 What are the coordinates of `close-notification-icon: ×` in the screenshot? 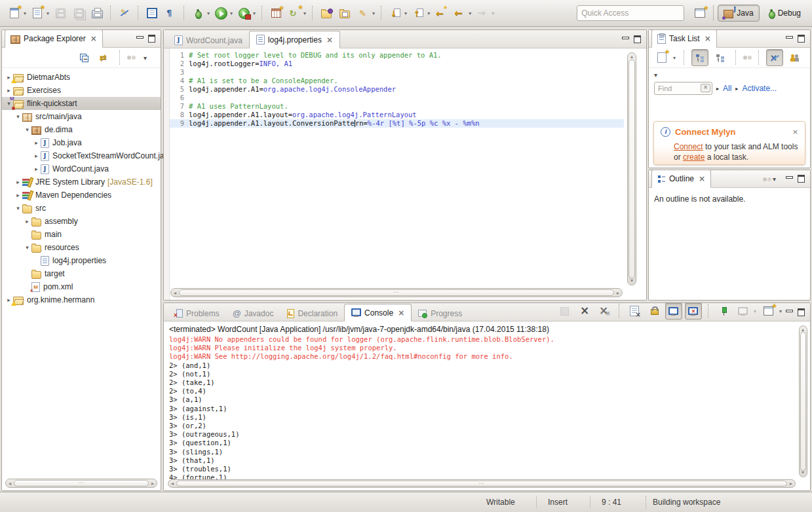 It's located at (796, 132).